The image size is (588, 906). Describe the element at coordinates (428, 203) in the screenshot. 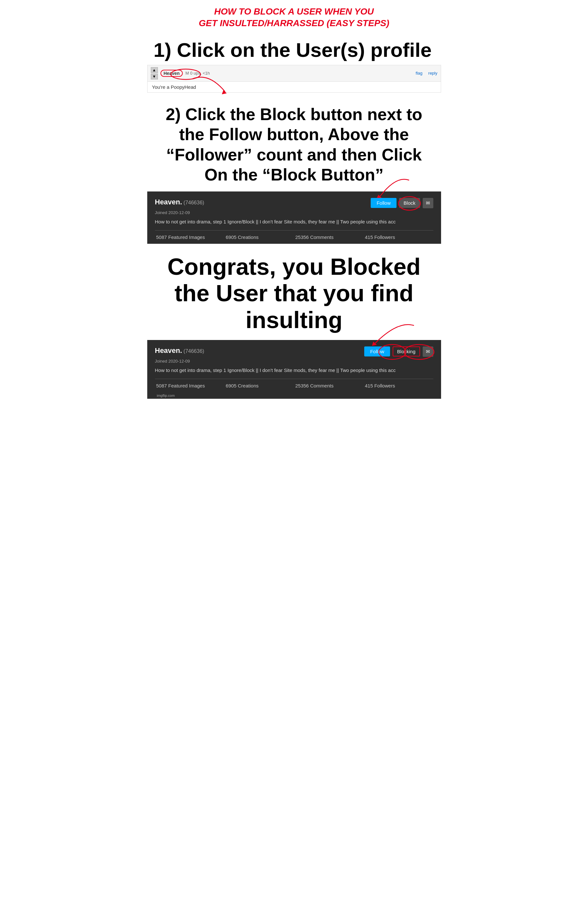

I see `mail-button-1: ✉` at that location.